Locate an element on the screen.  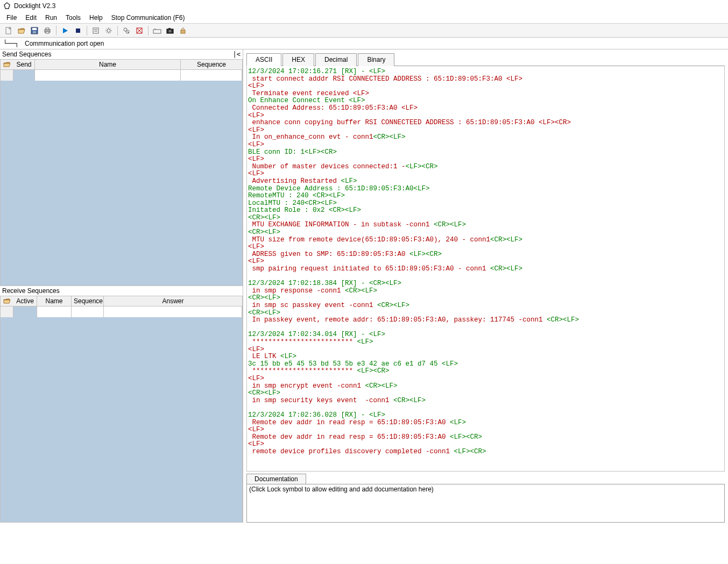
menu-stop-communication: Stop Communication (F6) is located at coordinates (149, 18).